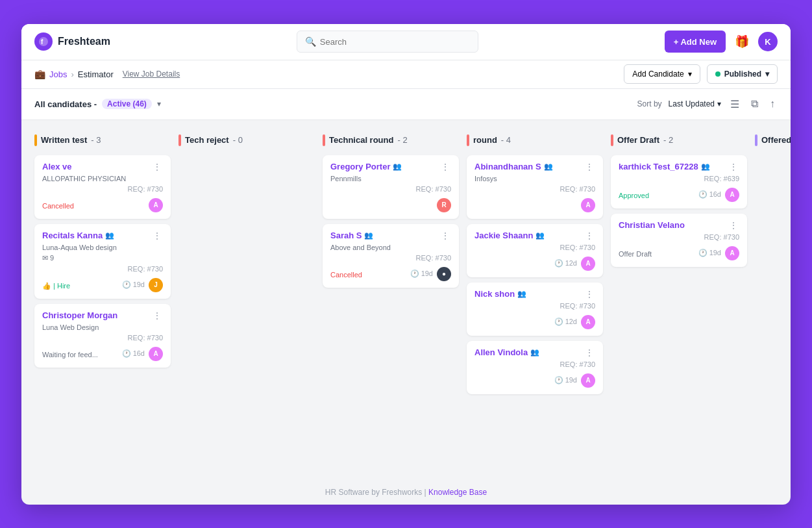 This screenshot has width=812, height=528. I want to click on published-status-dot, so click(718, 74).